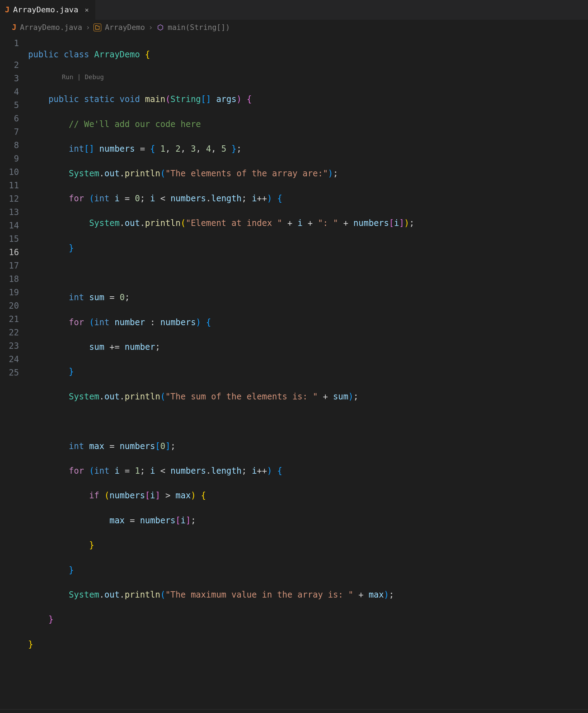  Describe the element at coordinates (9, 43) in the screenshot. I see `line-number: 1` at that location.